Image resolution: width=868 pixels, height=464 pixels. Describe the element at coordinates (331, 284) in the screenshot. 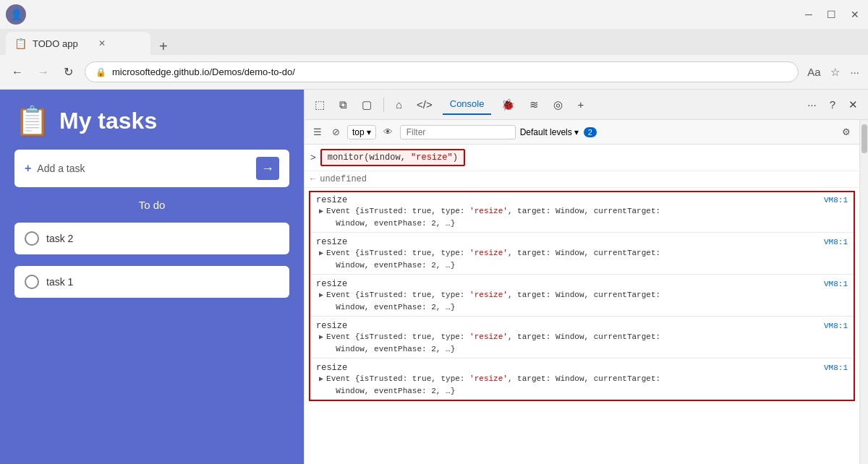

I see `resize-event-3-label: resize` at that location.